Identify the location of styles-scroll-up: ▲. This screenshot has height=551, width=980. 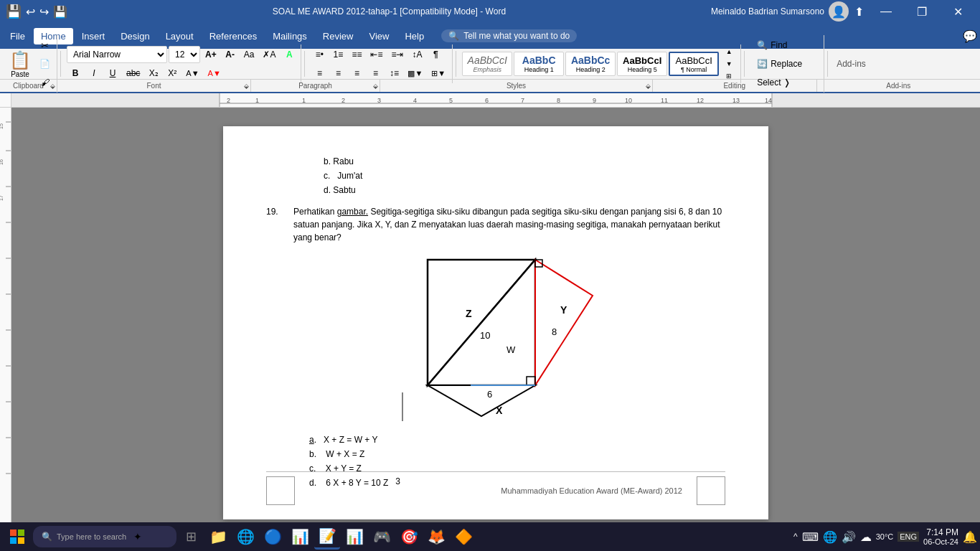
(729, 52).